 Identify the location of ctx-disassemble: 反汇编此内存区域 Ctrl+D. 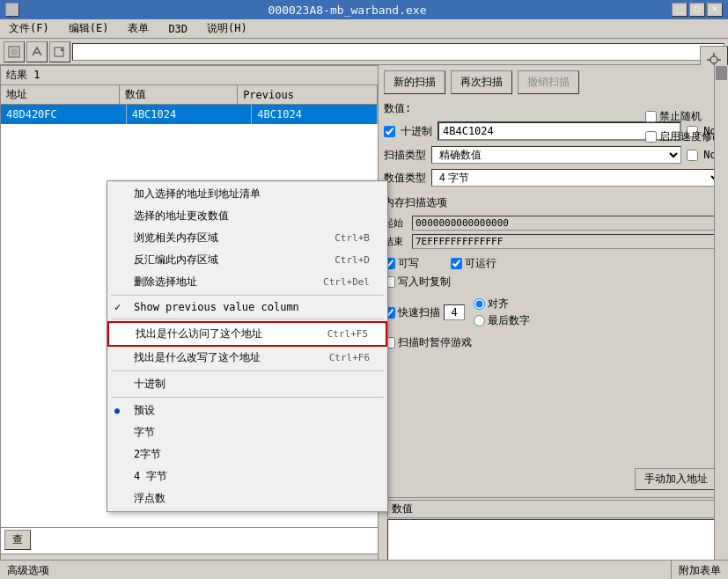
(247, 260).